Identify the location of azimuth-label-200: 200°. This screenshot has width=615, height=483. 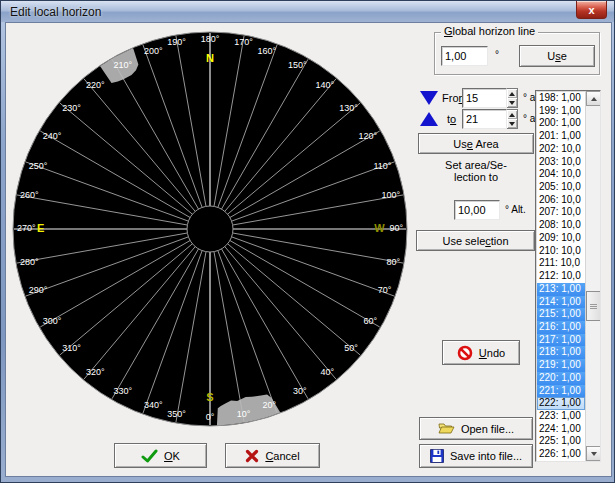
(154, 51).